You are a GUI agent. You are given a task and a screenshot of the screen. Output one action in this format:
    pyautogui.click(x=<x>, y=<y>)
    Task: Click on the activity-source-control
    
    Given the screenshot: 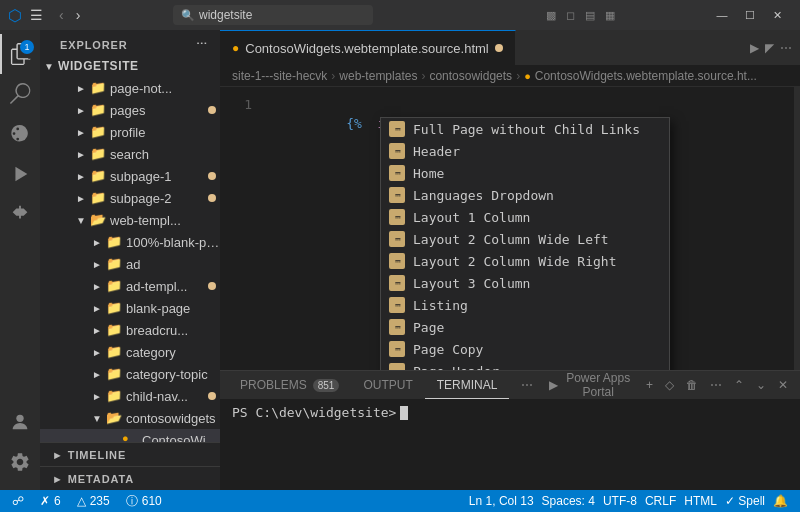 What is the action you would take?
    pyautogui.click(x=20, y=134)
    